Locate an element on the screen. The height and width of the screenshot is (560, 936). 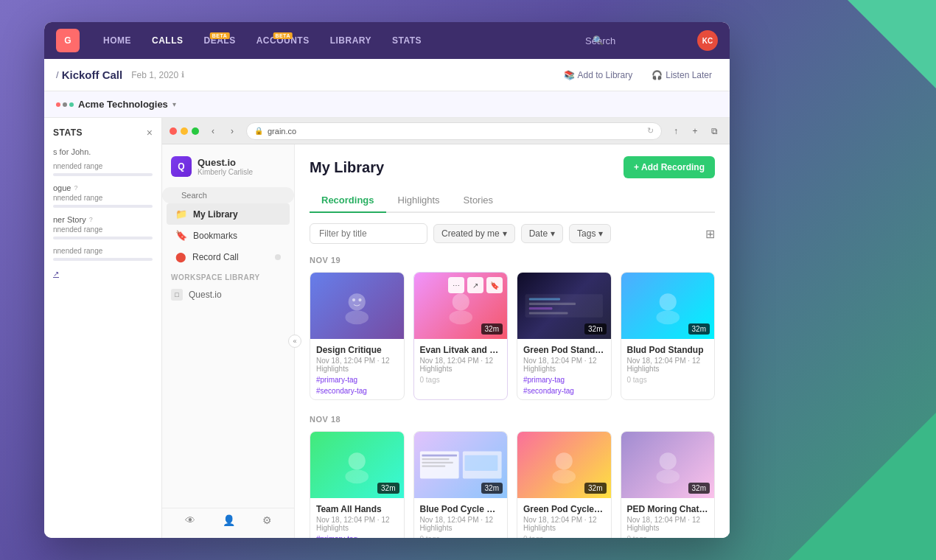
stats-close-btn: × is located at coordinates (150, 133).